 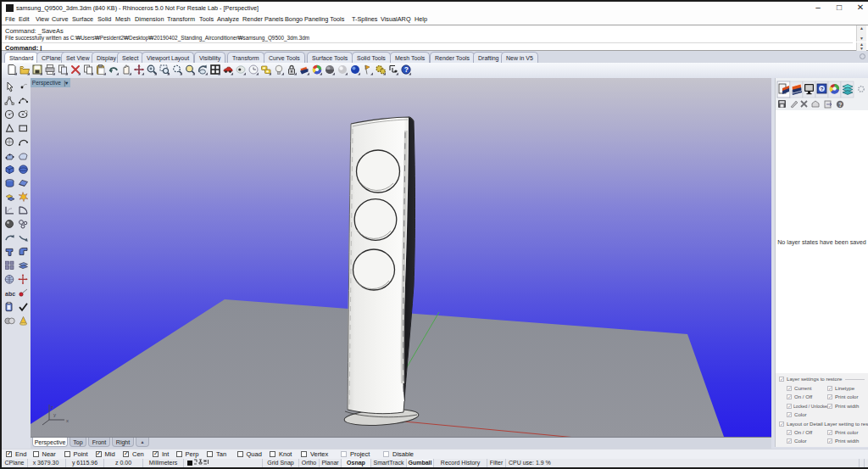 I want to click on svg-text: y, so click(x=54, y=415).